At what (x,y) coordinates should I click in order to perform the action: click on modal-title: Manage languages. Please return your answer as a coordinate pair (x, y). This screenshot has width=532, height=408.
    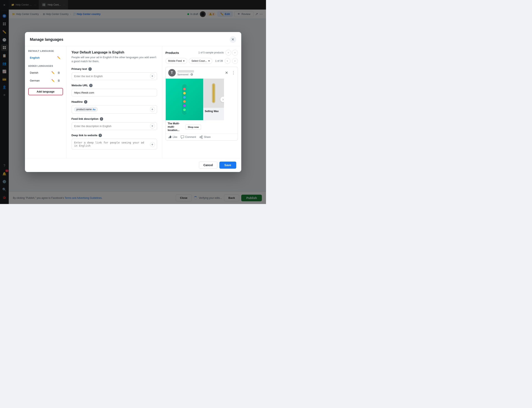
    Looking at the image, I should click on (47, 40).